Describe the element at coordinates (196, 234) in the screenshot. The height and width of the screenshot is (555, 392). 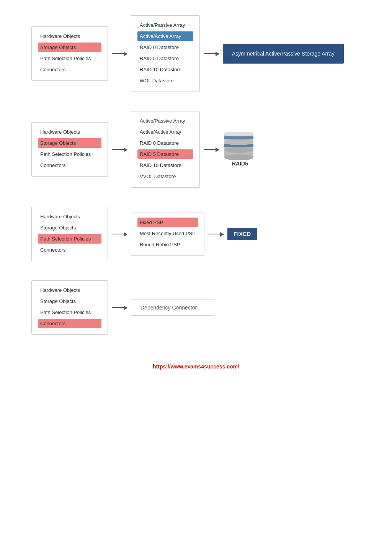
I see `diagram-row-3: Hardware Objects Storage Objects Path Se…` at that location.